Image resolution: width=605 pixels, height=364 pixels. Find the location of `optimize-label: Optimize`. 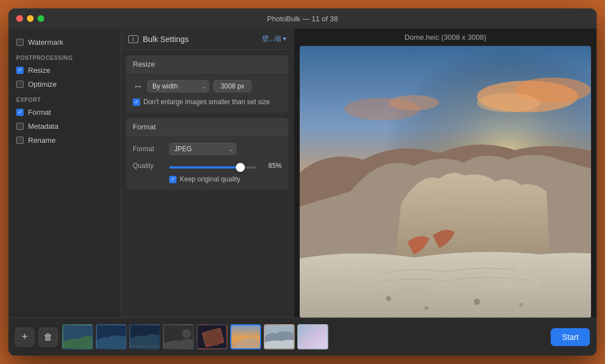

optimize-label: Optimize is located at coordinates (43, 84).